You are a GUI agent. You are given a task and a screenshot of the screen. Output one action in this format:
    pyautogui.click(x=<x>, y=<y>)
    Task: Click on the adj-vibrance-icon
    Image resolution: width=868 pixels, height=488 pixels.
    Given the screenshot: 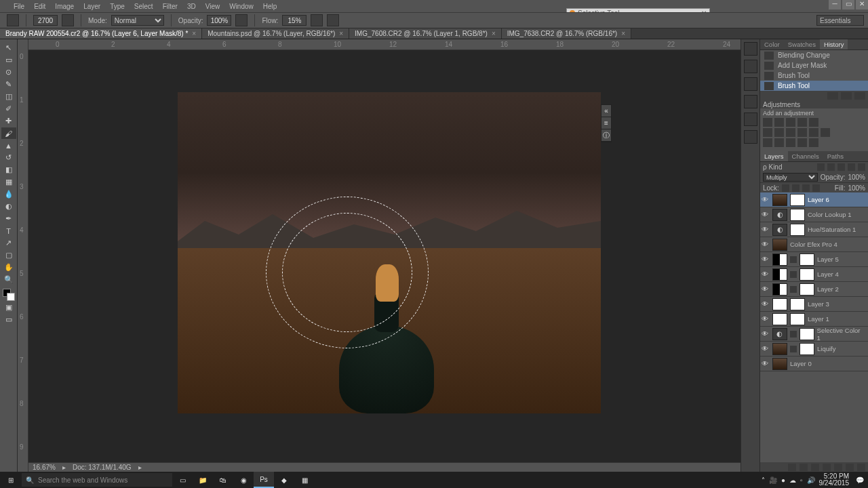 What is the action you would take?
    pyautogui.click(x=814, y=122)
    